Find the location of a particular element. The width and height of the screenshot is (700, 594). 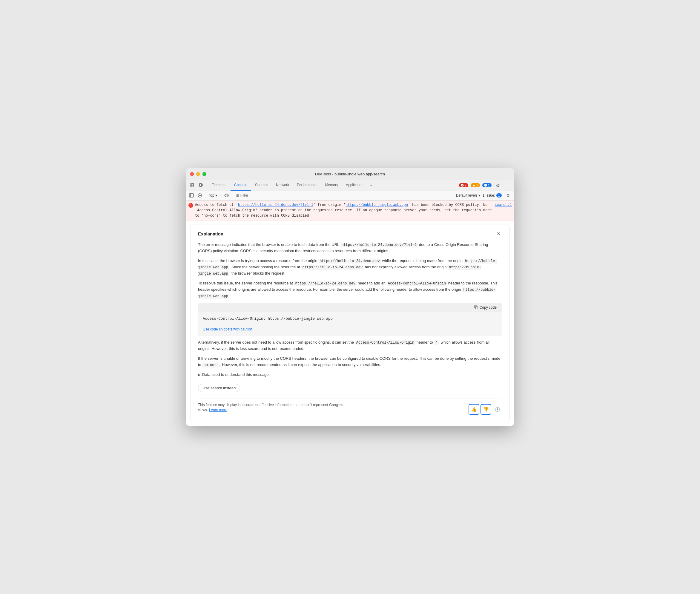

explanation-title: Explanation is located at coordinates (211, 234).